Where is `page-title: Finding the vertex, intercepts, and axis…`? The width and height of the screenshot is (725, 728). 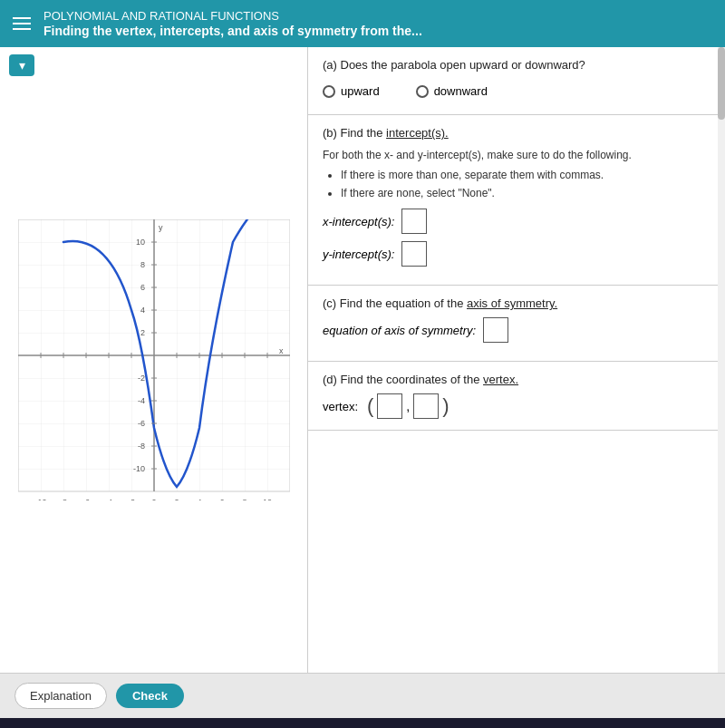 page-title: Finding the vertex, intercepts, and axis… is located at coordinates (233, 31).